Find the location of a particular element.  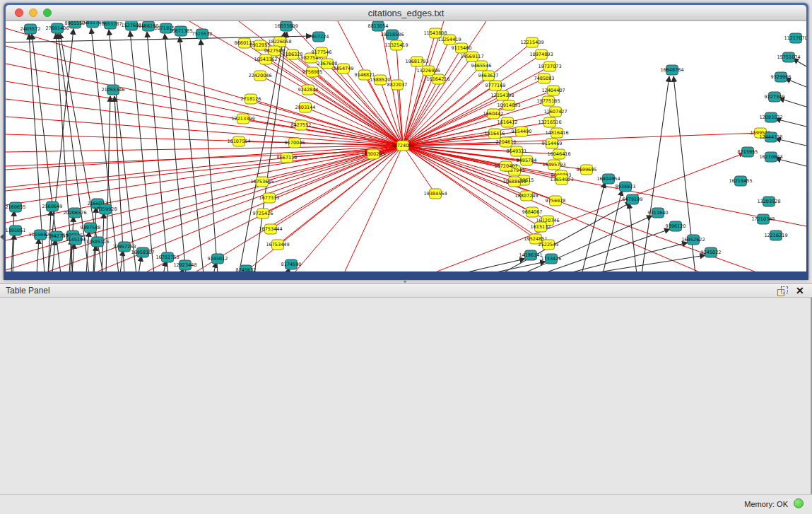

graph-node-yellow: 19681793 is located at coordinates (417, 62).